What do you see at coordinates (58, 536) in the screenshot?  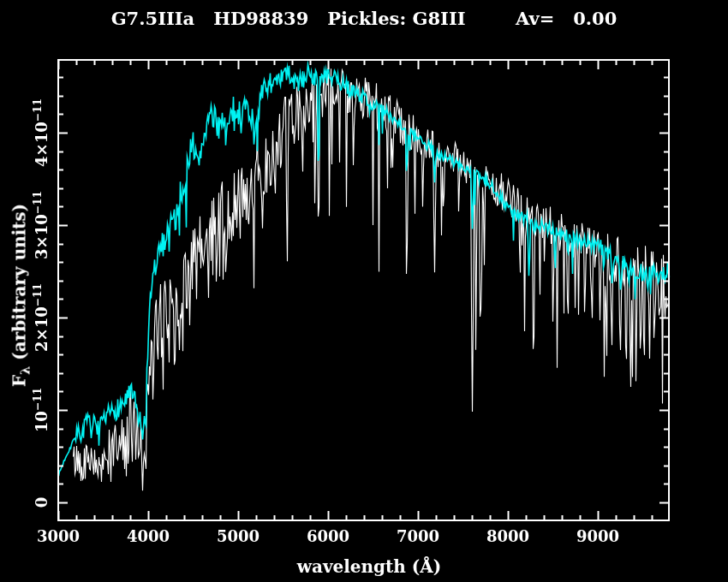 I see `x-tick-label: 3000` at bounding box center [58, 536].